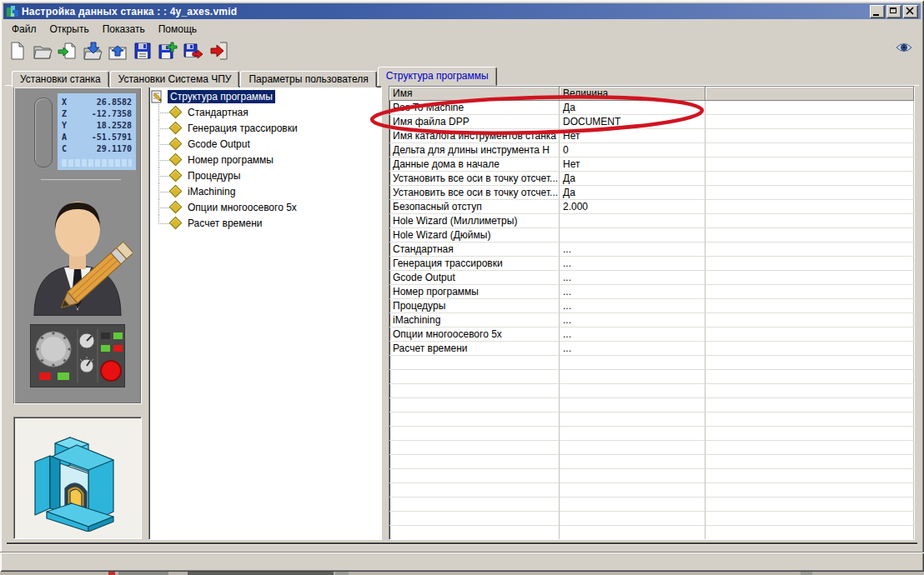  I want to click on param-name-cell: Расчет времени, so click(475, 348).